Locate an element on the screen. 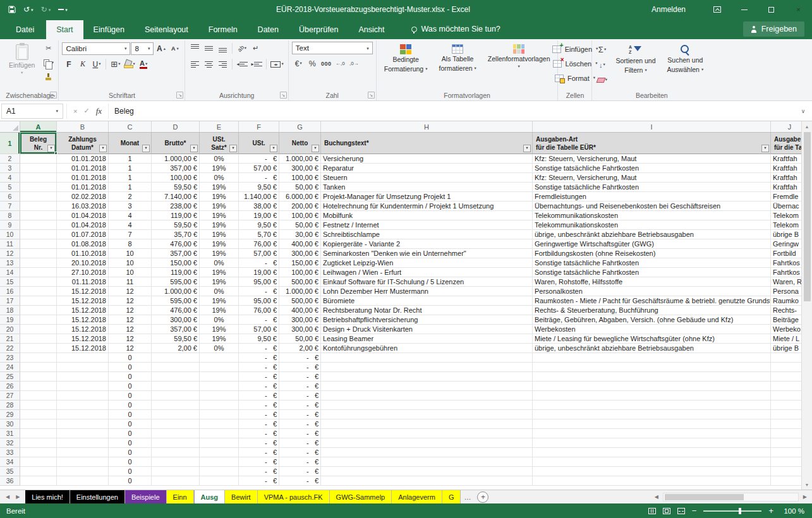  column-header-i: I is located at coordinates (652, 126).